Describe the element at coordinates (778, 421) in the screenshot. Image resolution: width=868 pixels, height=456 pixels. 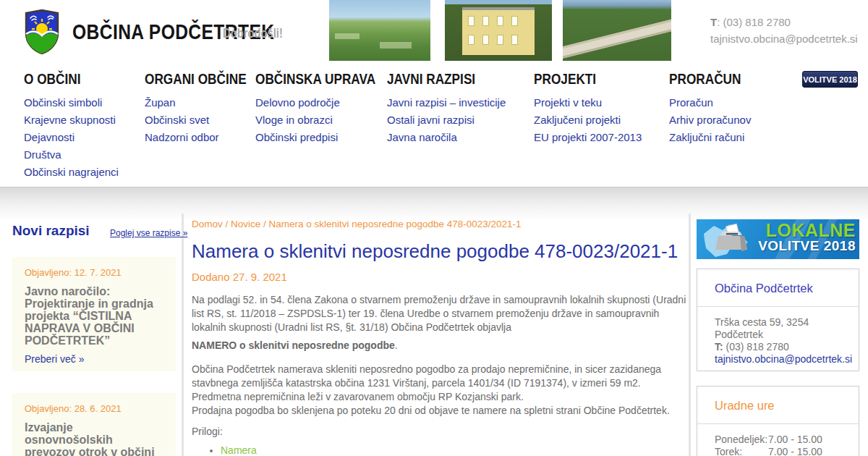
I see `office-hours-box: Uradne ure Ponedeljek: 7.00 - 15.00 Tore…` at that location.